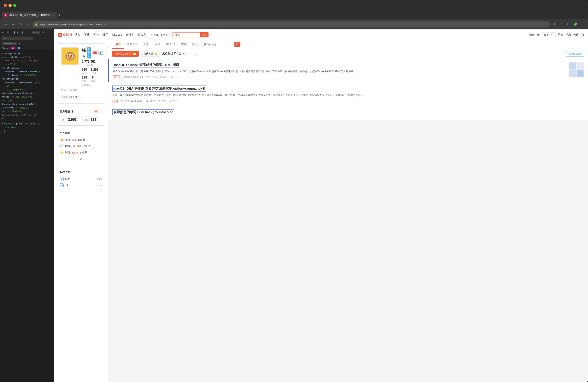  Describe the element at coordinates (70, 97) in the screenshot. I see `profile-detail-label: 查看详细资料` at that location.